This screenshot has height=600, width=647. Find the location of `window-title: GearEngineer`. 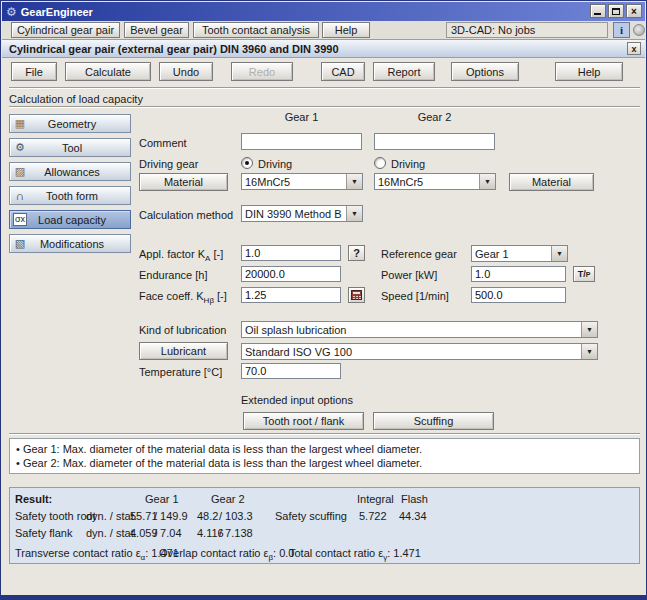

window-title: GearEngineer is located at coordinates (57, 12).